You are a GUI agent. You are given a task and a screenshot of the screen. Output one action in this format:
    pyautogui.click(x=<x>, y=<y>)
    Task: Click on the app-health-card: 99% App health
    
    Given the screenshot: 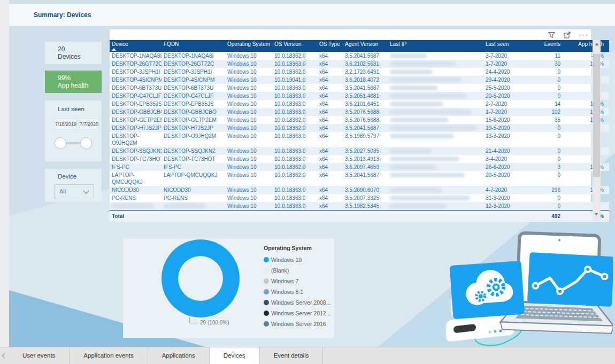 What is the action you would take?
    pyautogui.click(x=73, y=82)
    